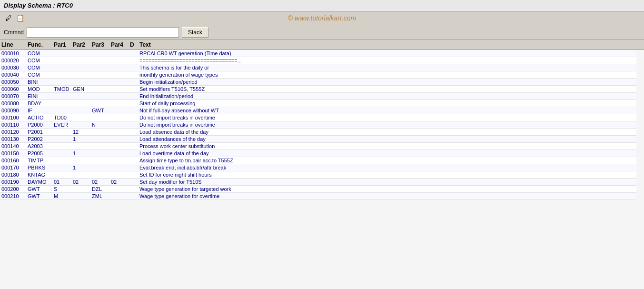 This screenshot has width=644, height=289. I want to click on col-text: monthly generation of wage types, so click(387, 75).